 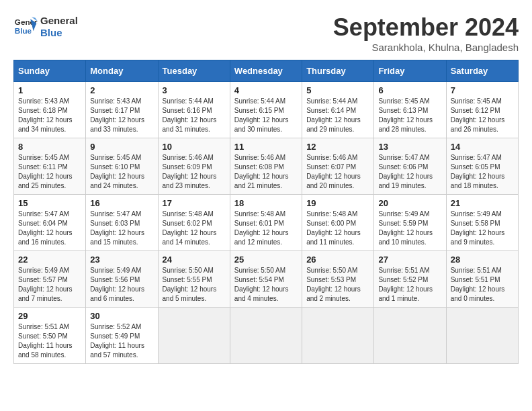 What do you see at coordinates (266, 167) in the screenshot?
I see `table-row: 11 Sunrise: 5:46 AMSunset: 6:08 PMDaylig…` at bounding box center [266, 167].